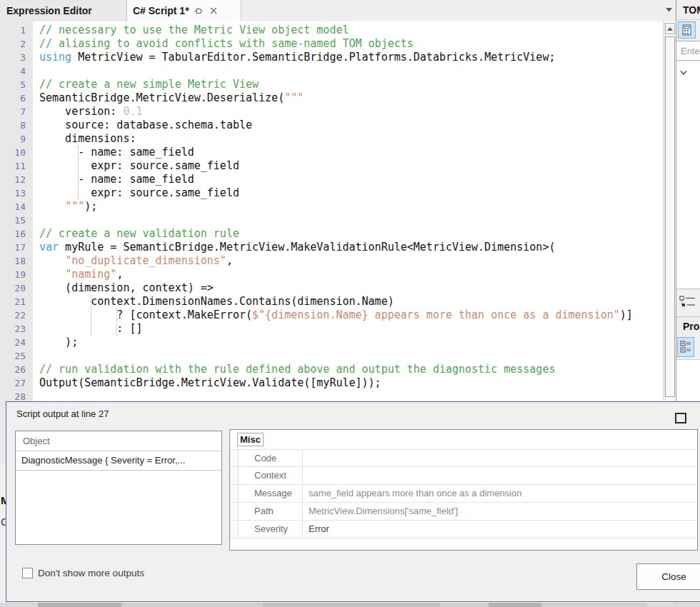 The height and width of the screenshot is (607, 700). I want to click on chevron-down-icon, so click(684, 72).